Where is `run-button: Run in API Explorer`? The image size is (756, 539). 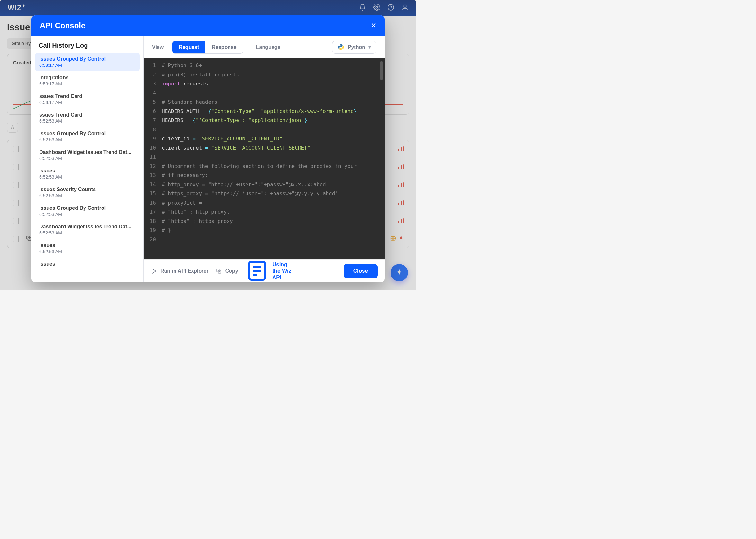 run-button: Run in API Explorer is located at coordinates (180, 271).